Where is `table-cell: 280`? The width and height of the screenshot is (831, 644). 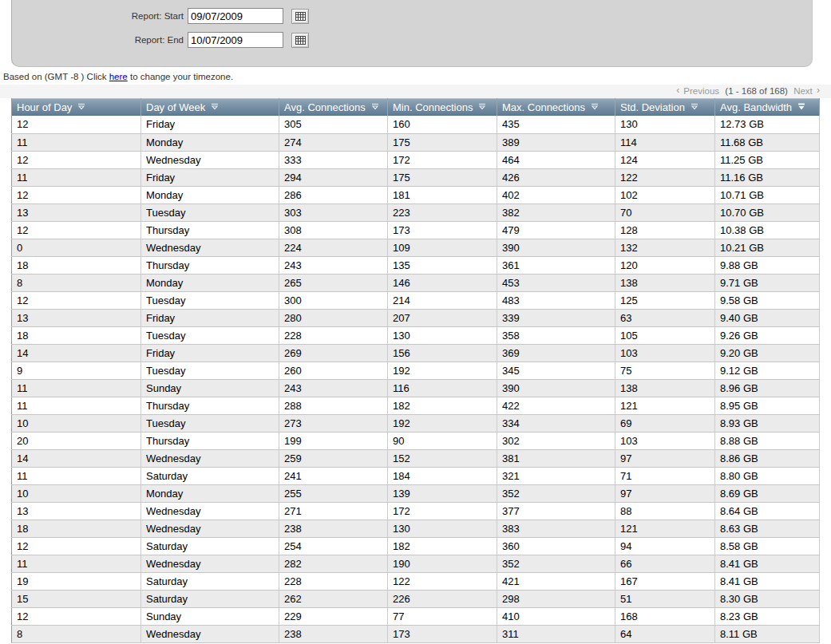
table-cell: 280 is located at coordinates (334, 318).